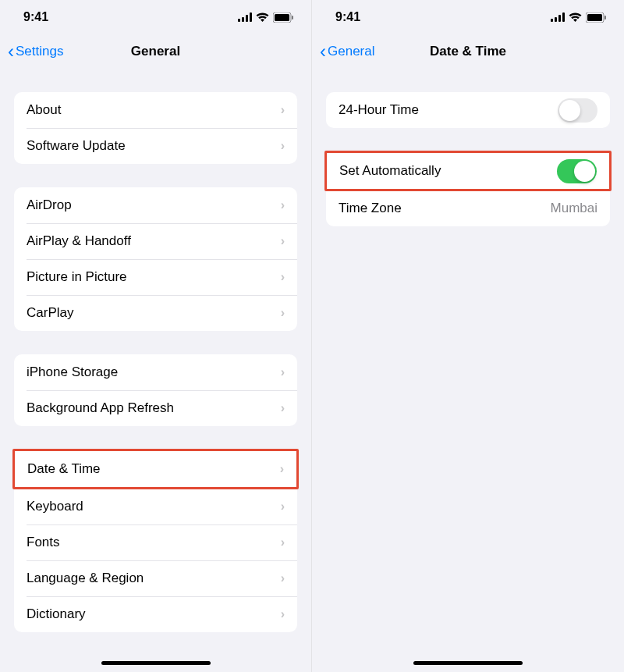  I want to click on back-label: Settings, so click(39, 52).